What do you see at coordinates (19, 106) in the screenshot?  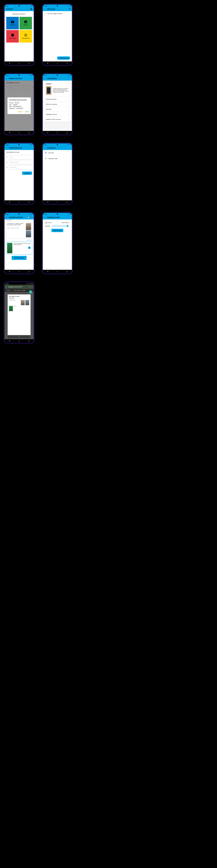 I see `dialog-body: Prénom : Bernard Nom : Lalaisse Mail : b…` at bounding box center [19, 106].